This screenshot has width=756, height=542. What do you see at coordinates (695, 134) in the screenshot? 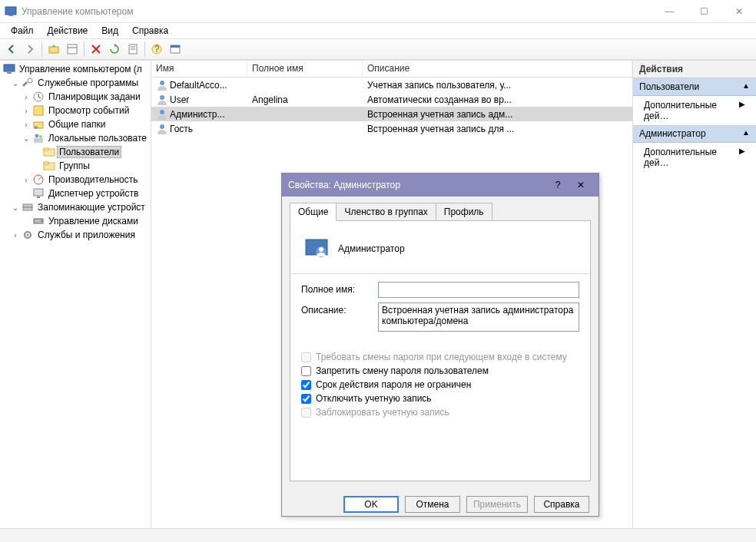
I see `actions-group-admin: Администратор▲` at bounding box center [695, 134].